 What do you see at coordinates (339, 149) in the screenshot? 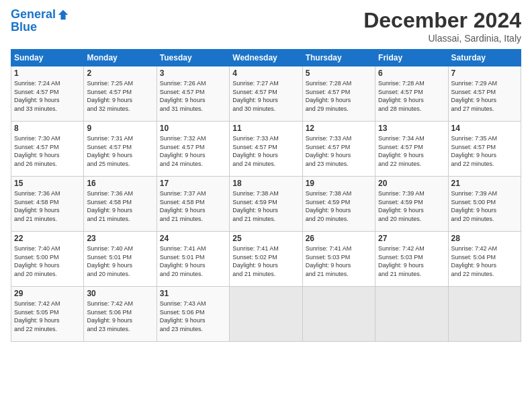
I see `day-cell: 12Sunrise: 7:33 AM Sunset: 4:57 PM Dayli…` at bounding box center [339, 149].